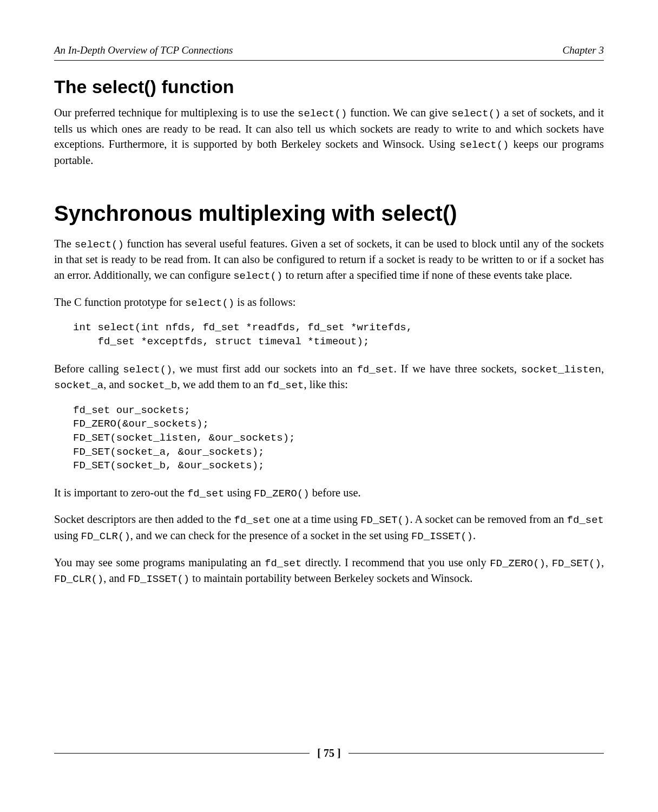 The width and height of the screenshot is (658, 812). Describe the element at coordinates (476, 754) in the screenshot. I see `footer-rule-right` at that location.